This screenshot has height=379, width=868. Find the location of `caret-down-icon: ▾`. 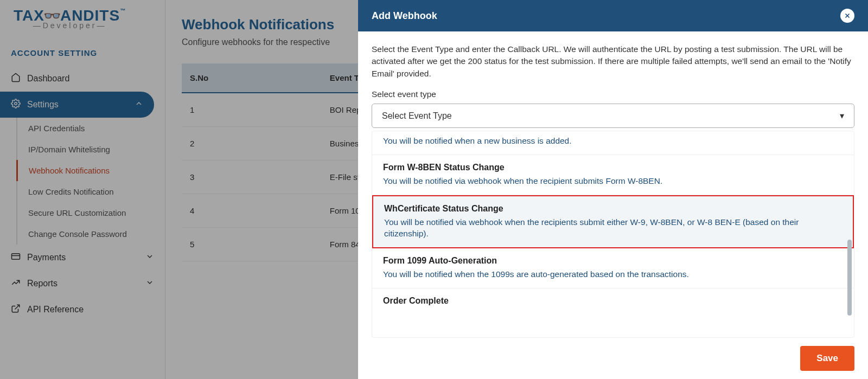

caret-down-icon: ▾ is located at coordinates (842, 116).